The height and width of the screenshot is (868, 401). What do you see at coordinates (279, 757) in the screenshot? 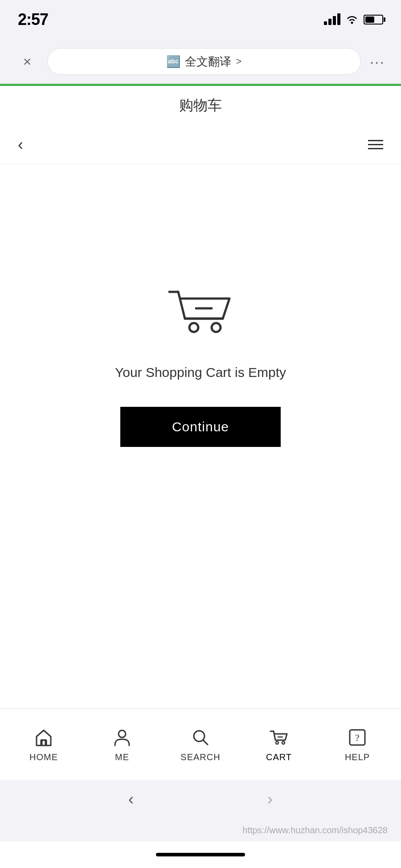
I see `cart-label: CART` at bounding box center [279, 757].